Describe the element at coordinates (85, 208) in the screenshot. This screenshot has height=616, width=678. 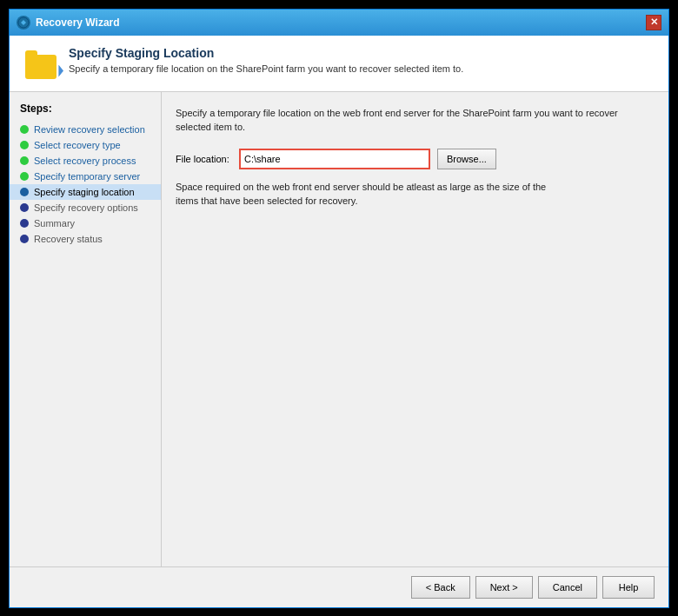
I see `sidebar-item-specify-recovery-options: Specify recovery options` at that location.